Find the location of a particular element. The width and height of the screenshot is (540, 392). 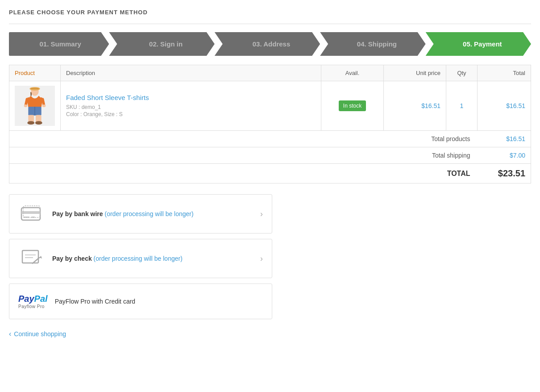

product-sku: SKU : demo_1 is located at coordinates (191, 107).